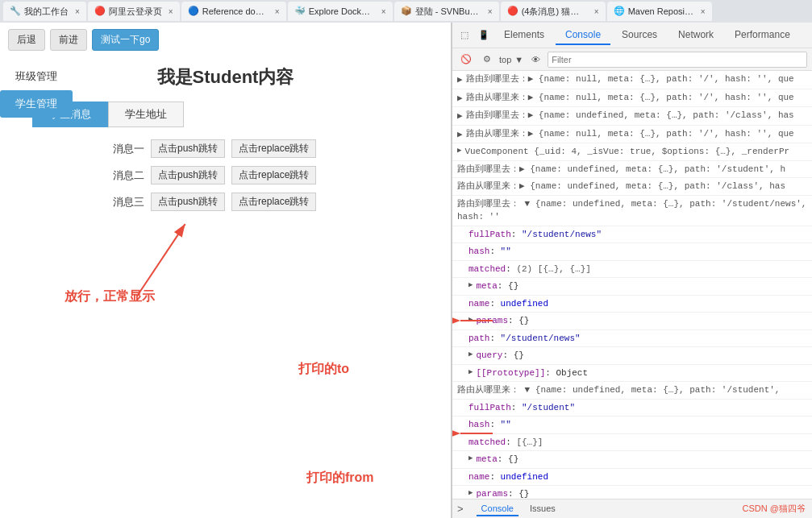 This screenshot has width=812, height=518. What do you see at coordinates (638, 443) in the screenshot?
I see `console-text: matched: [{…}]` at bounding box center [638, 443].